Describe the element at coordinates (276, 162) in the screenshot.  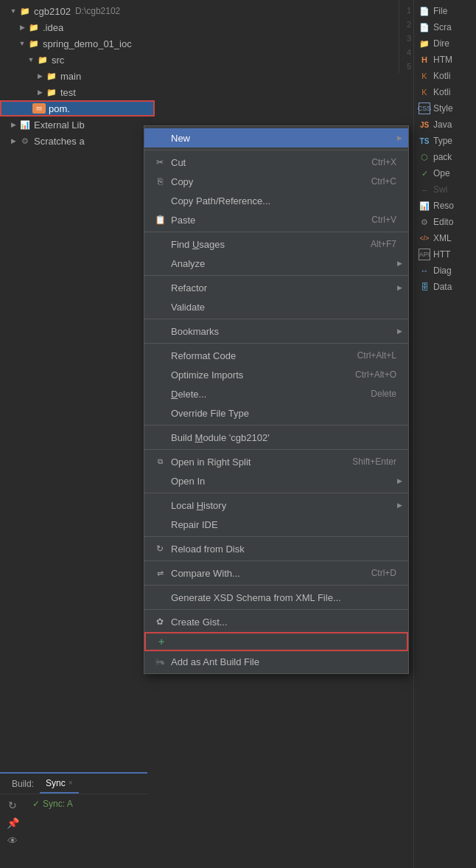
I see `menu-cut: ✂ Cut Ctrl+X` at that location.